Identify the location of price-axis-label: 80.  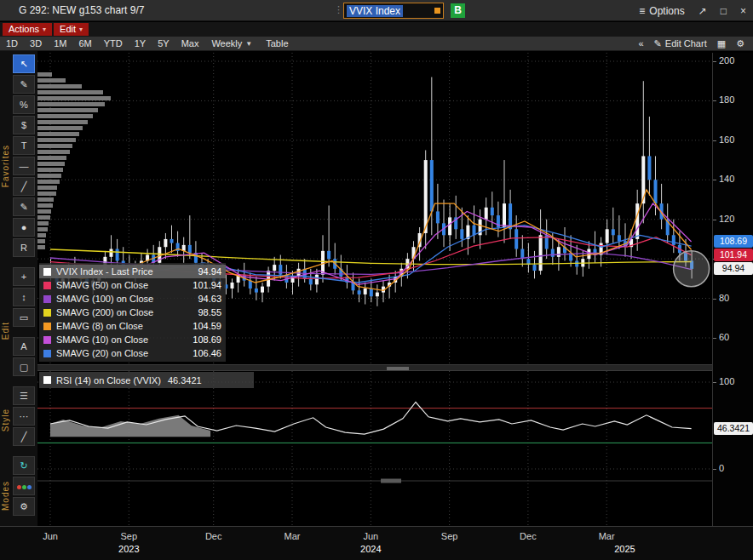
(724, 298).